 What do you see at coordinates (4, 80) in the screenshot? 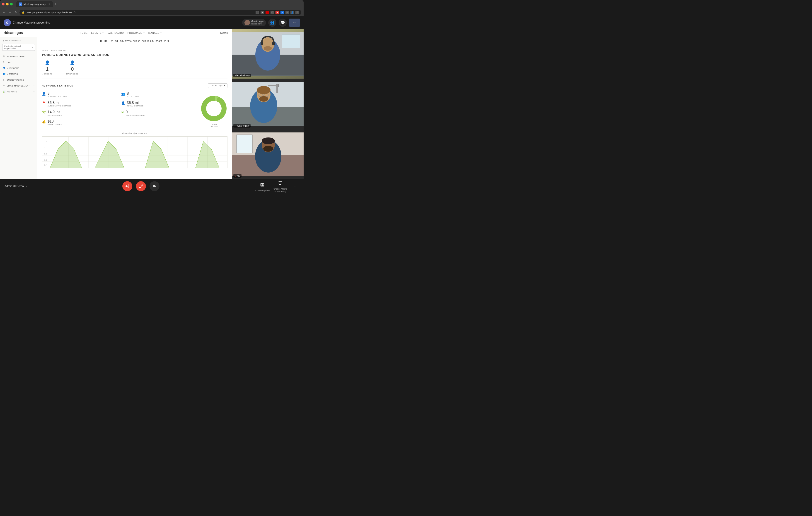
I see `subnetworks-icon: ◈` at bounding box center [4, 80].